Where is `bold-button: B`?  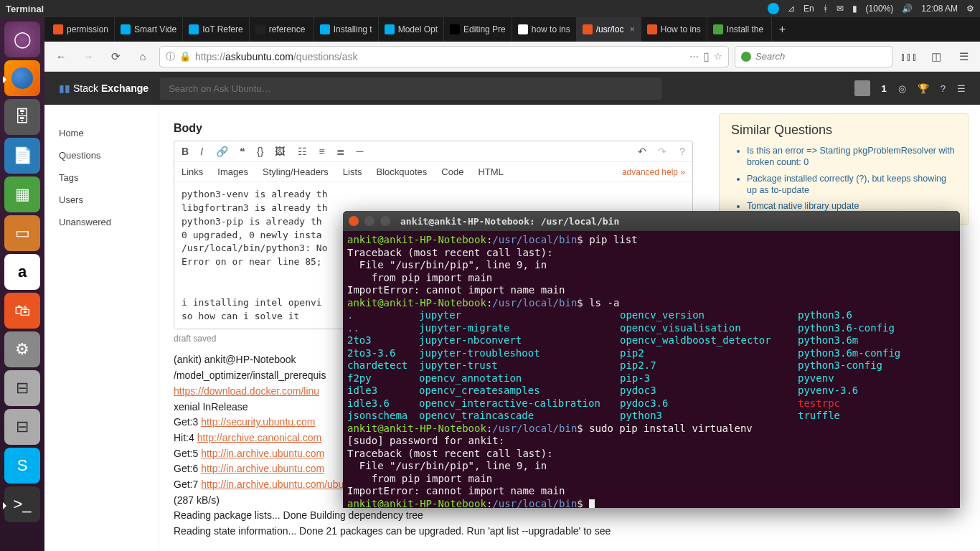 bold-button: B is located at coordinates (185, 151).